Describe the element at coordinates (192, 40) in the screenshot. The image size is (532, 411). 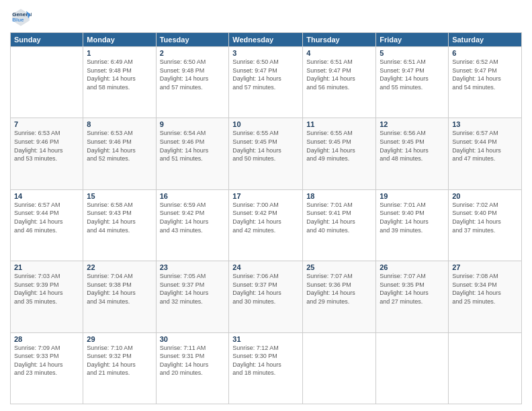
I see `col-header-tuesday: Tuesday` at that location.